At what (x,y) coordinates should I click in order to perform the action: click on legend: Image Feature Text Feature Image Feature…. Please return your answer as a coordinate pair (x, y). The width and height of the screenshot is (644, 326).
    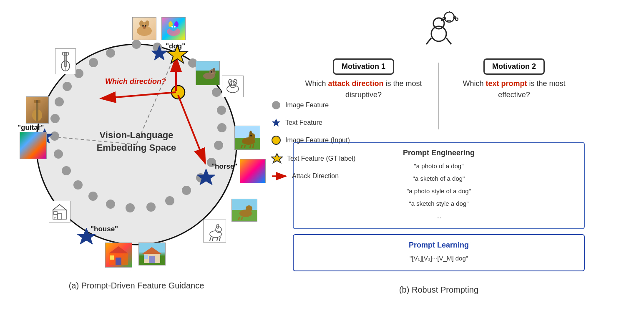
    Looking at the image, I should click on (313, 140).